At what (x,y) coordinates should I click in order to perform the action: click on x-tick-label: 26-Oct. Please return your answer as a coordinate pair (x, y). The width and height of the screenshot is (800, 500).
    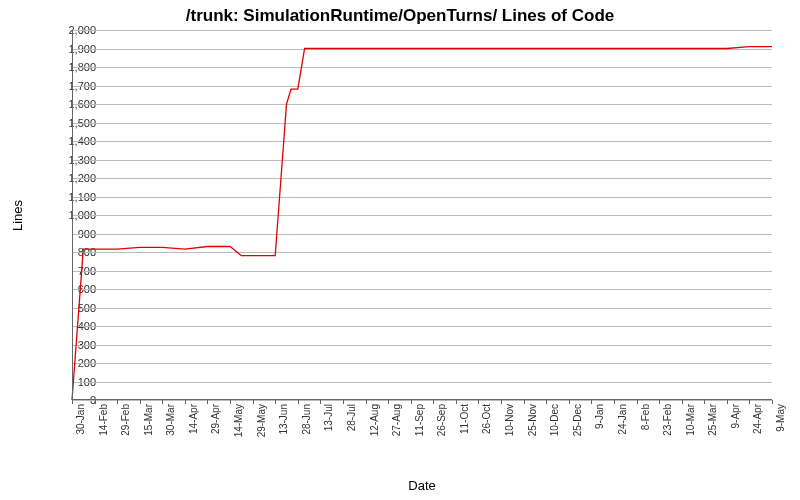
    Looking at the image, I should click on (486, 419).